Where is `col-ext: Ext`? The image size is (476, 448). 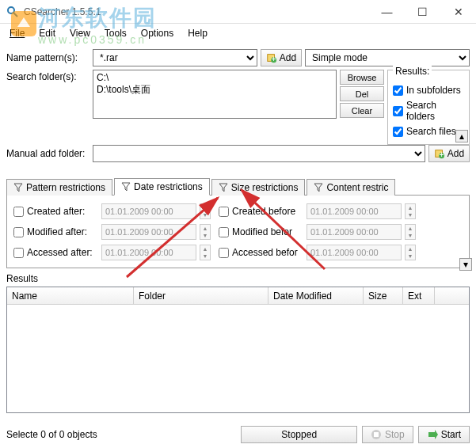
col-ext: Ext is located at coordinates (419, 296).